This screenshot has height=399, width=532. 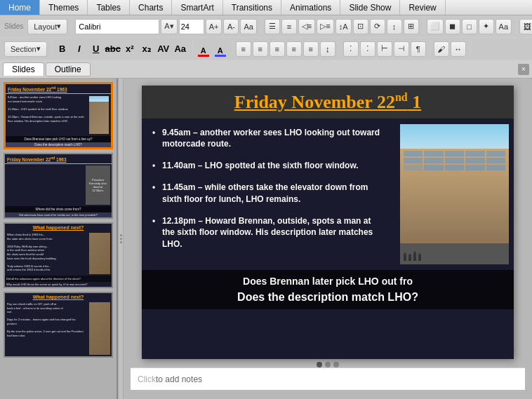 I want to click on font-size-input, so click(x=192, y=27).